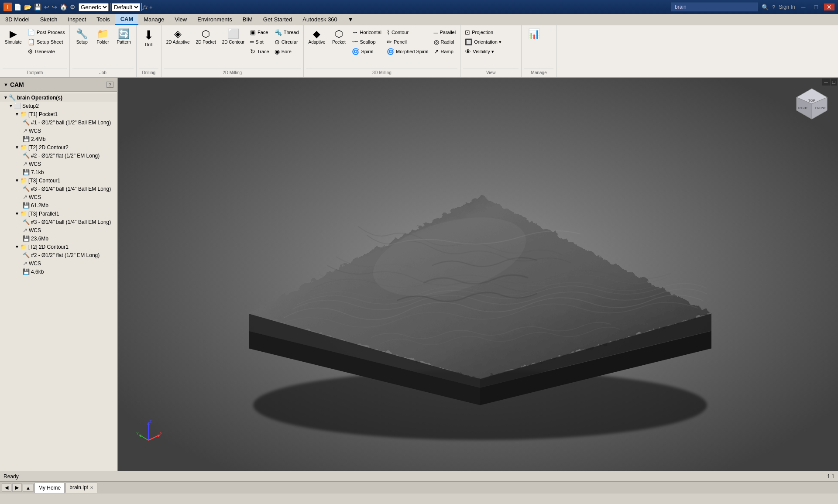  Describe the element at coordinates (58, 122) in the screenshot. I see `tree-pocket1-tool: 🔨 #1 - Ø1/2" ball (1/2" Ball EM Long)` at that location.